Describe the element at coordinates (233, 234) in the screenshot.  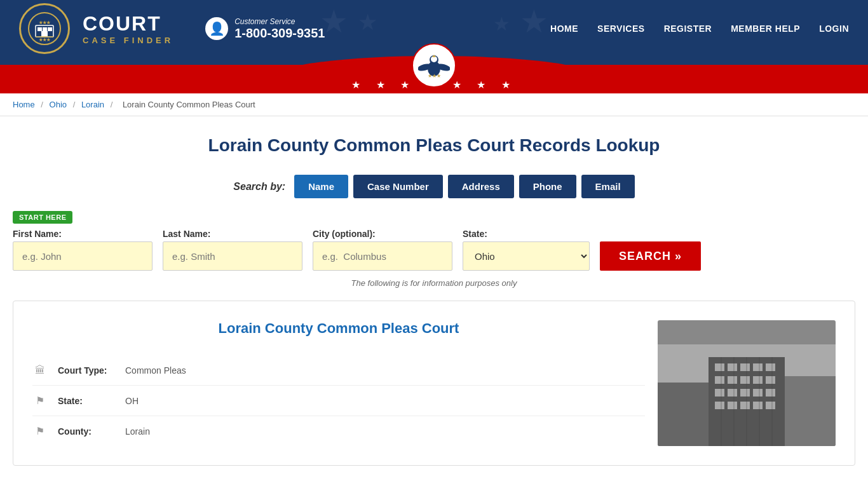
I see `last-name-label: Last Name:` at that location.